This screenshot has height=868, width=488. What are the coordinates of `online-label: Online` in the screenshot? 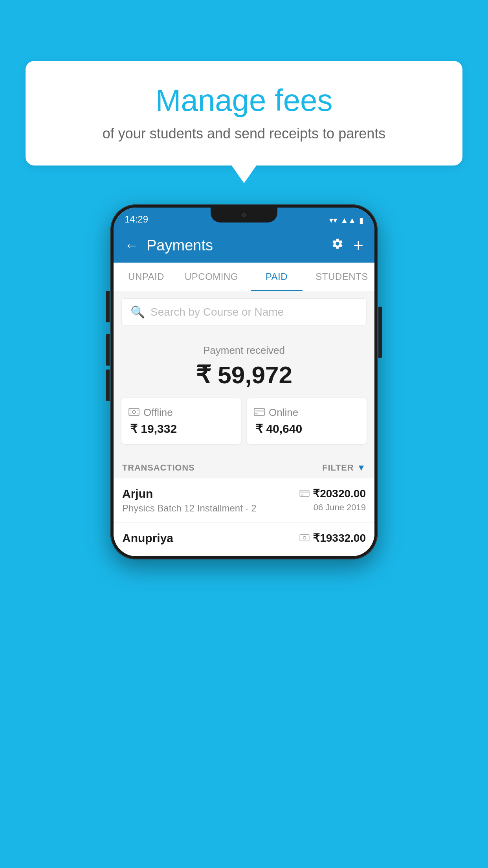 It's located at (284, 413).